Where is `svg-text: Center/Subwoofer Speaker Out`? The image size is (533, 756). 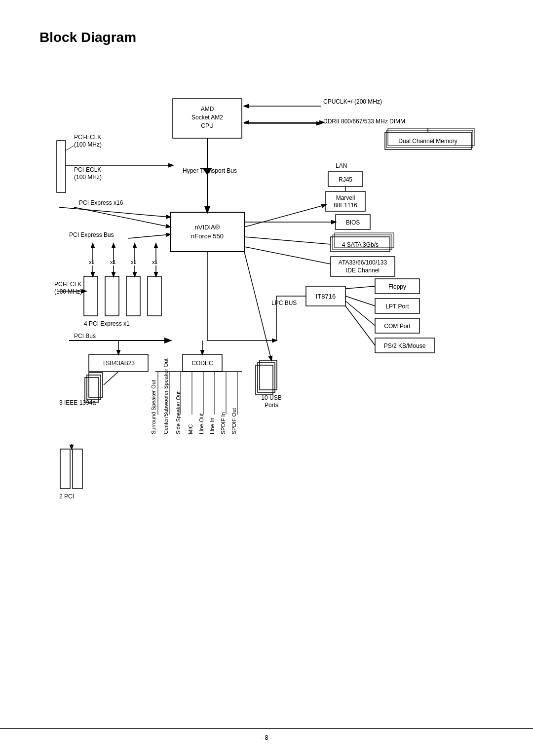
svg-text: Center/Subwoofer Speaker Out is located at coordinates (166, 397).